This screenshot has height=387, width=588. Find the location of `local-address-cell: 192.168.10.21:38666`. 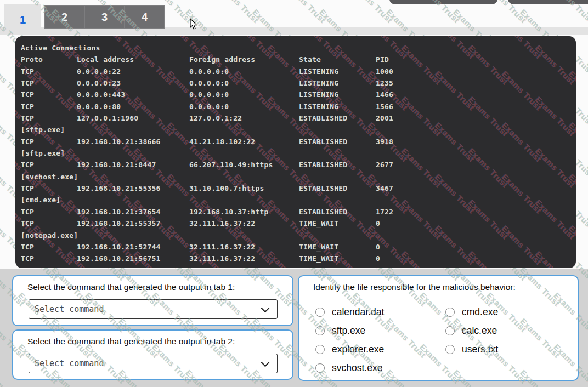

local-address-cell: 192.168.10.21:38666 is located at coordinates (118, 141).